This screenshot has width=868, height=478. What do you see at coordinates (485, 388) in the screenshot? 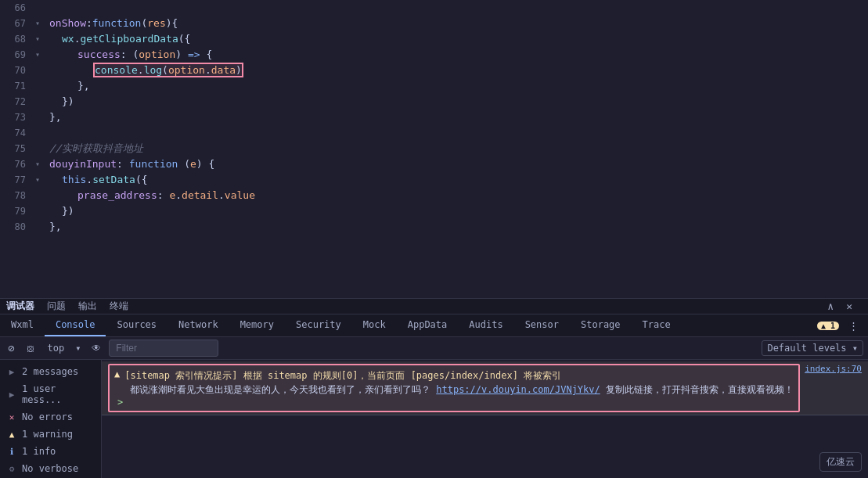
I see `log-entry: ▲ [sitemap 索引情况提示] 根据 sitemap 的规则[0]，当前页…` at bounding box center [485, 388].